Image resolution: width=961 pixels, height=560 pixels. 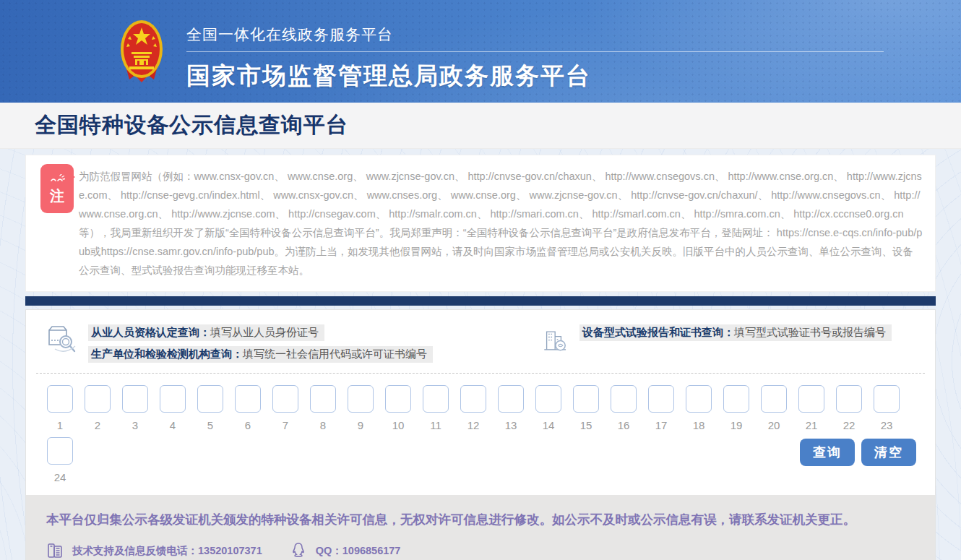 I want to click on disclaimer-text: 本平台仅归集公示各级发证机关颁发的特种设备相关许可信息，无权对许可信息进行修改。…, so click(x=478, y=520).